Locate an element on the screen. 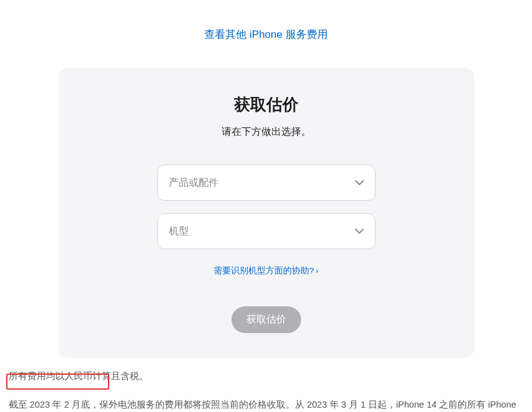 Image resolution: width=532 pixels, height=412 pixels. card-subtitle: 请在下方做出选择。 is located at coordinates (266, 132).